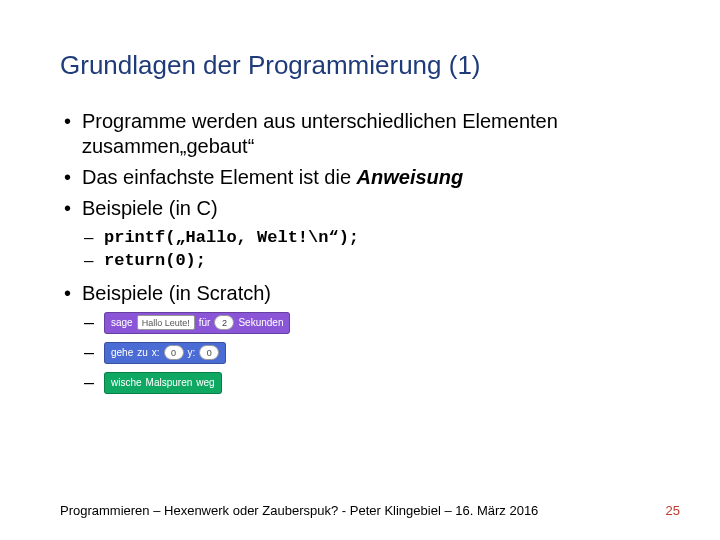  I want to click on footer-text: Programmieren – Hexenwerk oder Zauberspu…, so click(299, 510).